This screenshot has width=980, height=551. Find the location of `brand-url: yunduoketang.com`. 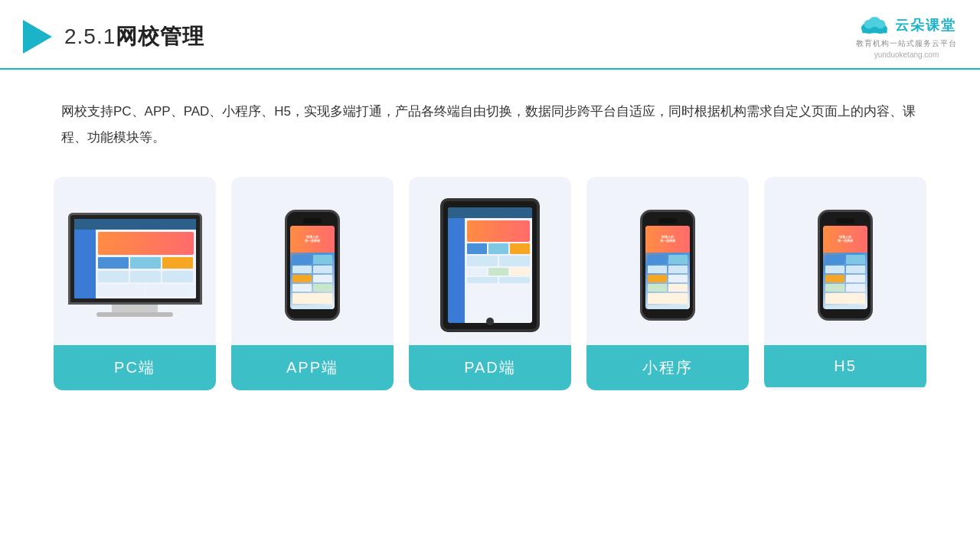

brand-url: yunduoketang.com is located at coordinates (906, 55).